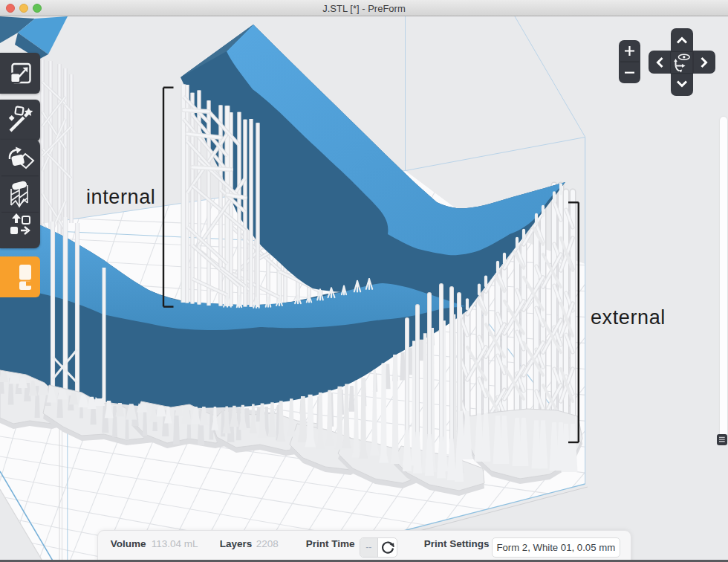 This screenshot has width=728, height=562. I want to click on svg-text: external, so click(628, 317).